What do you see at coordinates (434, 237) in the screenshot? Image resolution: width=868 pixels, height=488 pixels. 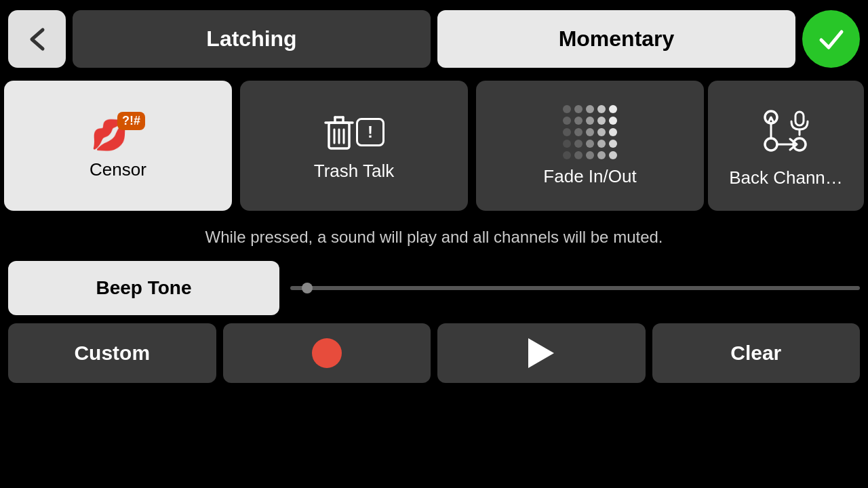 I see `description-text: While pressed, a sound will play and all…` at bounding box center [434, 237].